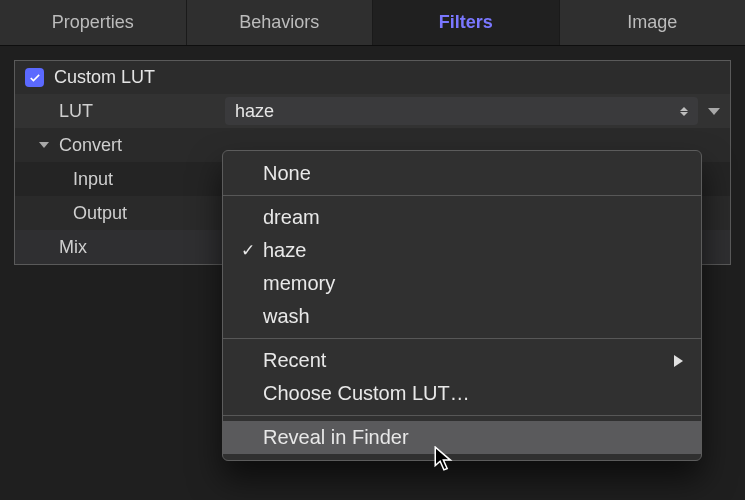 The image size is (745, 500). I want to click on menu-item-label: Reveal in Finder, so click(334, 438).